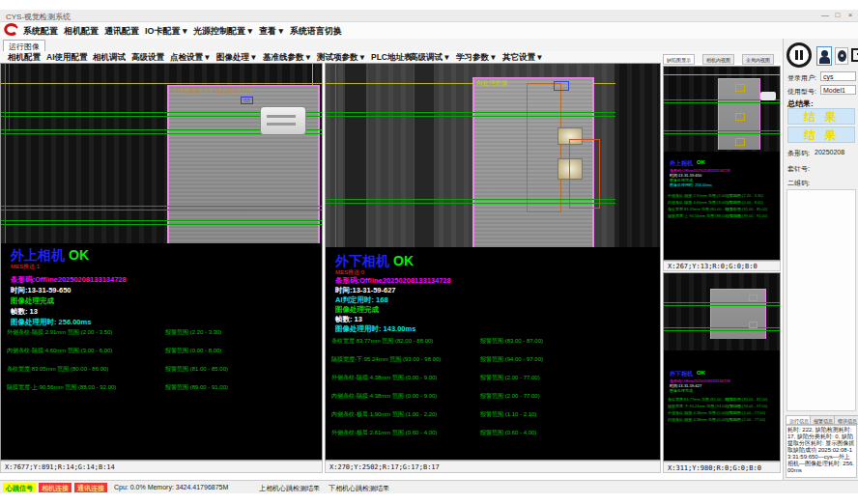 The height and width of the screenshot is (504, 858). What do you see at coordinates (746, 209) in the screenshot?
I see `thumb-row: 报警范围:(81.00 - 85.00)` at bounding box center [746, 209].